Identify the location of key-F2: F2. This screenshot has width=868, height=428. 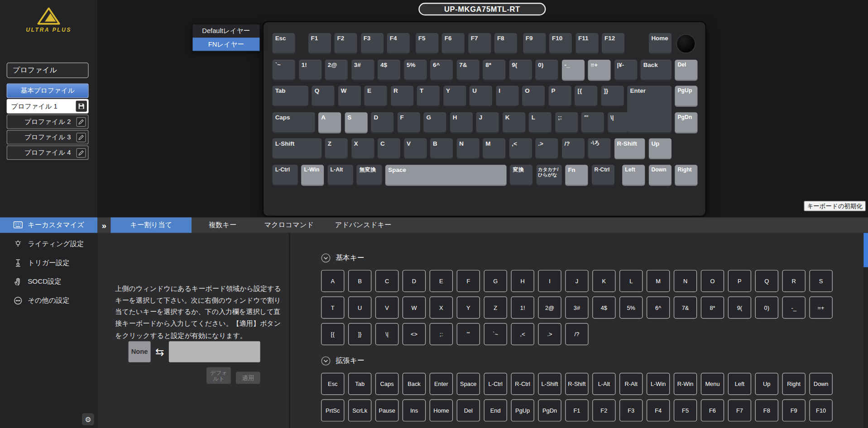
(345, 43).